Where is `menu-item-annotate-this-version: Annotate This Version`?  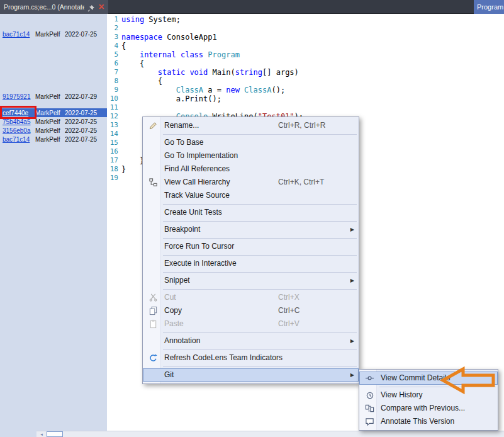 menu-item-annotate-this-version: Annotate This Version is located at coordinates (428, 422).